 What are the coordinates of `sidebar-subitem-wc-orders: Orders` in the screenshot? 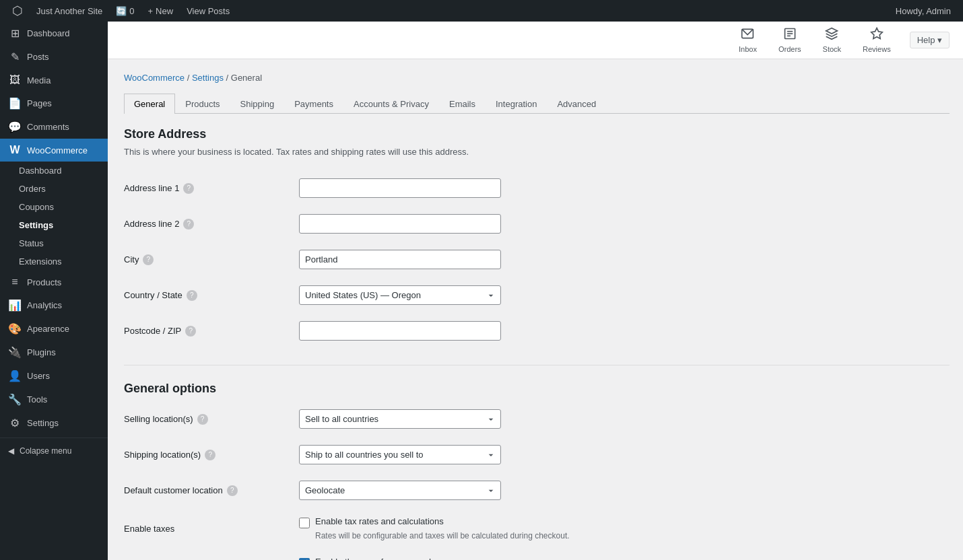 It's located at (54, 188).